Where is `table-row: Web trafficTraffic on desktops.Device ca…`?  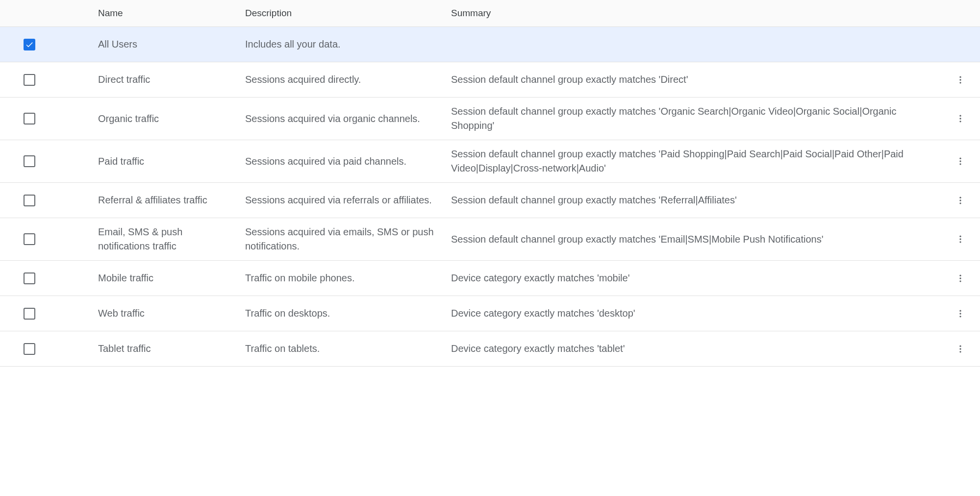
table-row: Web trafficTraffic on desktops.Device ca… is located at coordinates (490, 314).